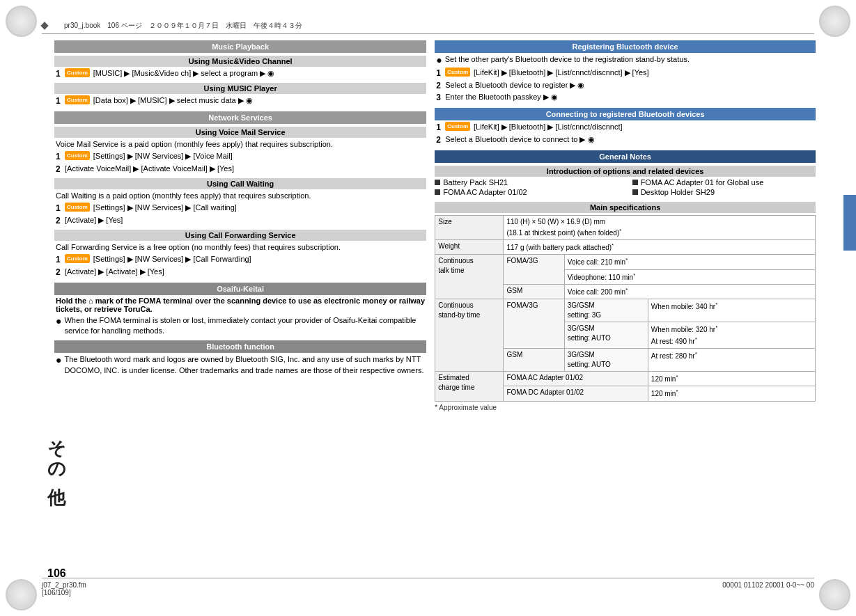 The image size is (856, 616). What do you see at coordinates (240, 61) in the screenshot?
I see `music-video-channel-header: Using Music&Video Channel` at bounding box center [240, 61].